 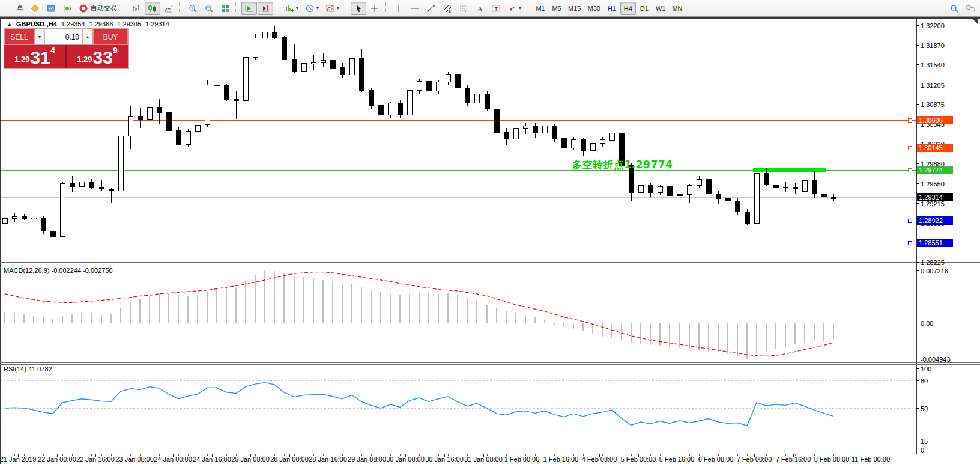 What do you see at coordinates (101, 24) in the screenshot?
I see `ohlc-high: 1.29366` at bounding box center [101, 24].